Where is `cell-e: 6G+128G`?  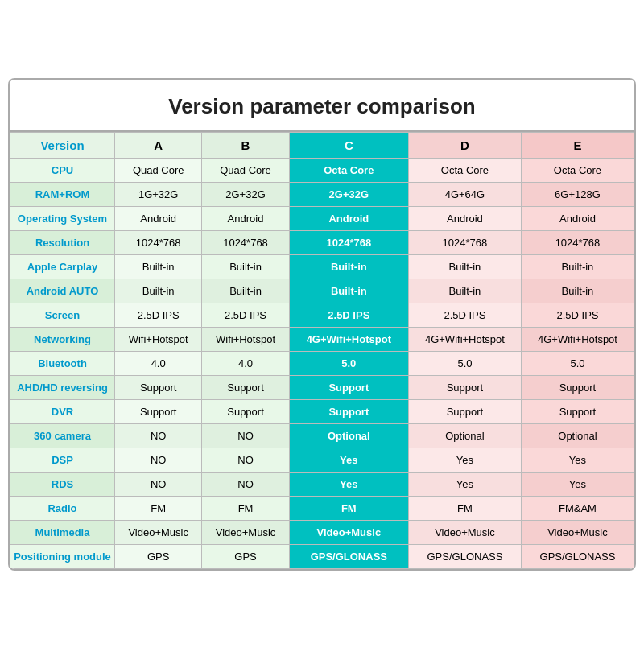 cell-e: 6G+128G is located at coordinates (577, 194).